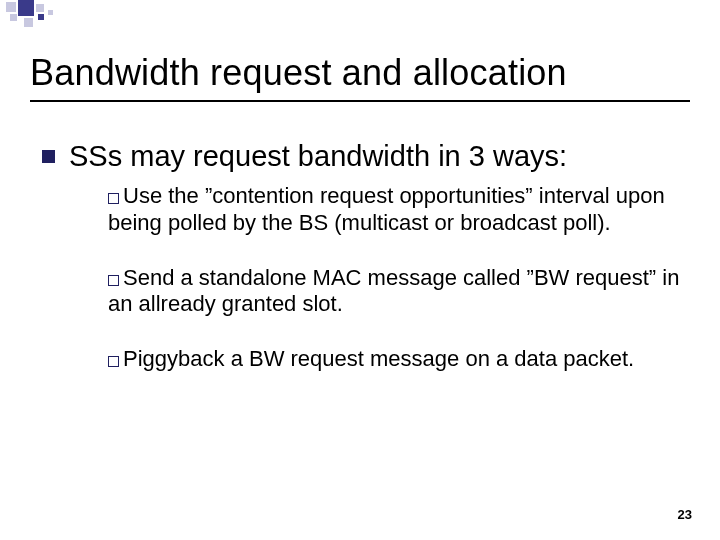  I want to click on page-number: 23, so click(685, 514).